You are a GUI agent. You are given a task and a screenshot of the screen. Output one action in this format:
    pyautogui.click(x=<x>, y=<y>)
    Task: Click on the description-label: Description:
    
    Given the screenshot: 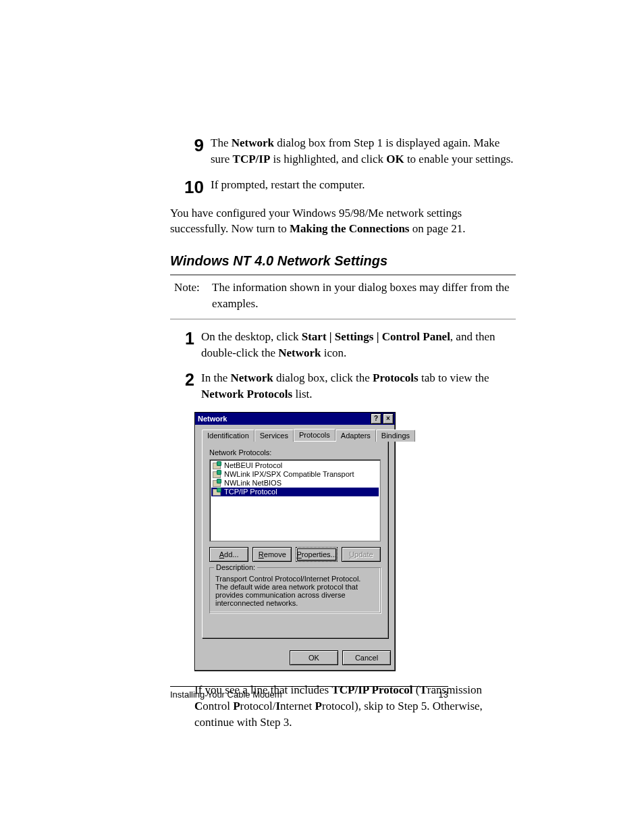 What is the action you would take?
    pyautogui.click(x=236, y=567)
    